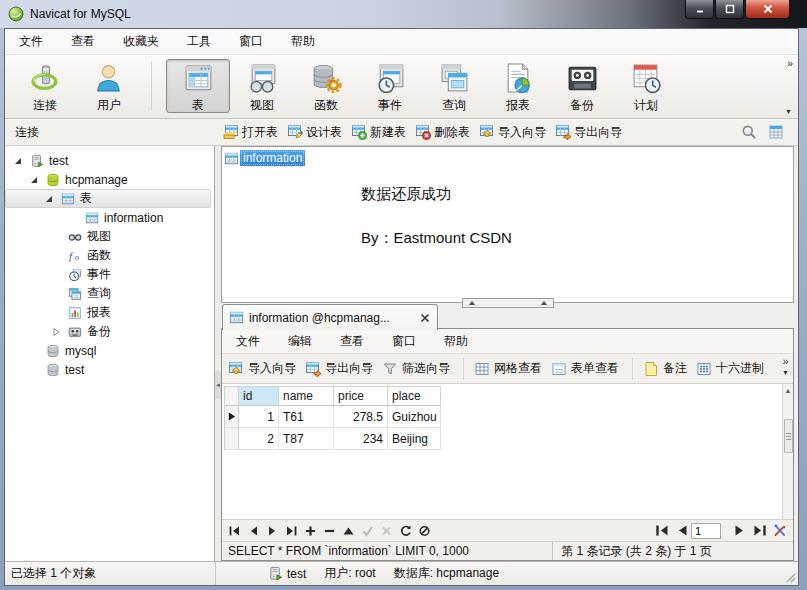 The height and width of the screenshot is (590, 807). I want to click on table-row: 2 T87 234 Beijing, so click(333, 439).